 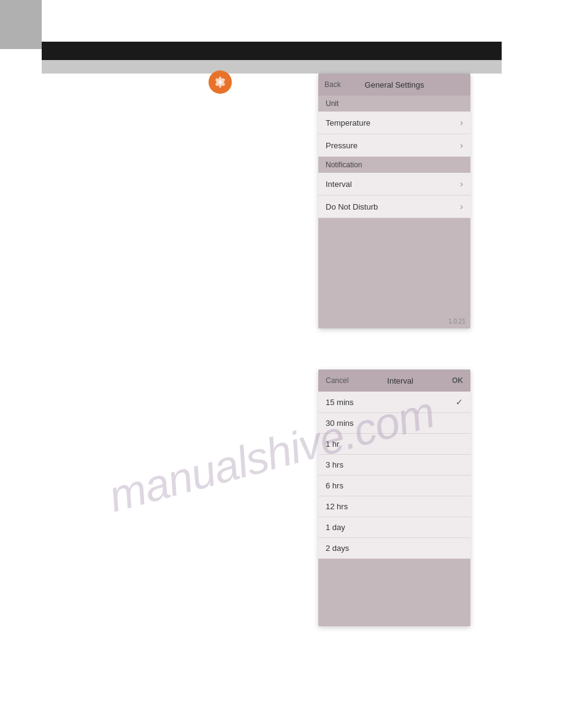 I want to click on left-tab, so click(x=21, y=25).